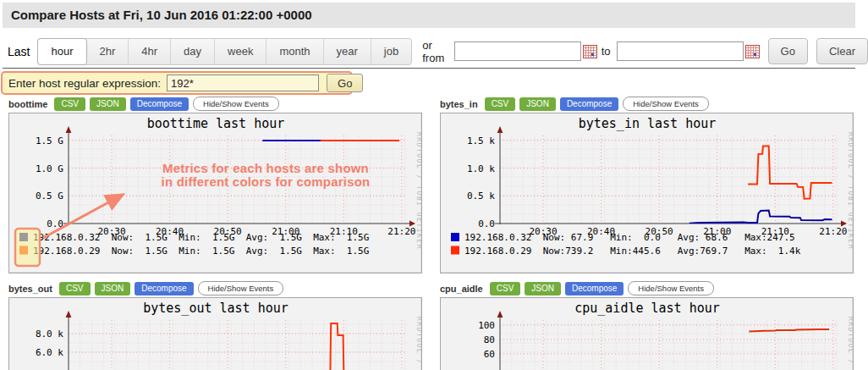 This screenshot has height=370, width=868. What do you see at coordinates (49, 334) in the screenshot?
I see `y-tick-label: 8.0 k` at bounding box center [49, 334].